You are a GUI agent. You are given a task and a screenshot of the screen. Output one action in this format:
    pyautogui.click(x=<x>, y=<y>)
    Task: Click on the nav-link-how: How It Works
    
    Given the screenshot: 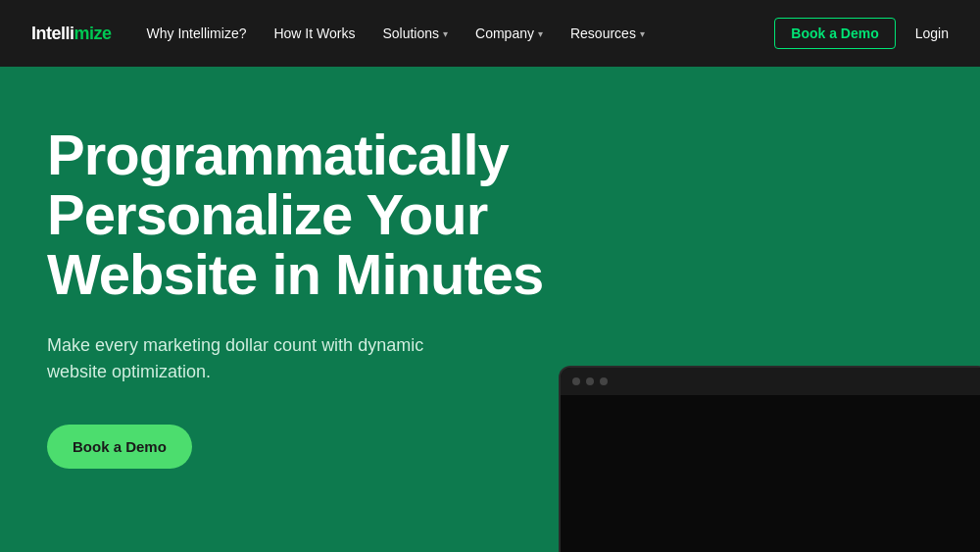 What is the action you would take?
    pyautogui.click(x=314, y=33)
    